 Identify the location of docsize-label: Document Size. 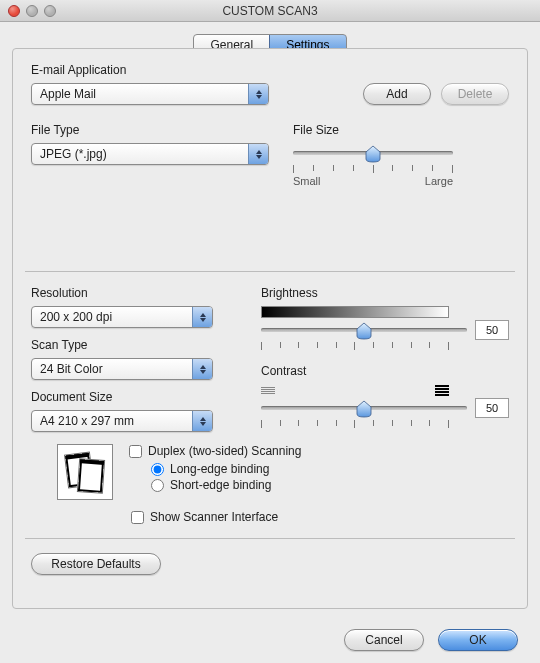
(136, 397).